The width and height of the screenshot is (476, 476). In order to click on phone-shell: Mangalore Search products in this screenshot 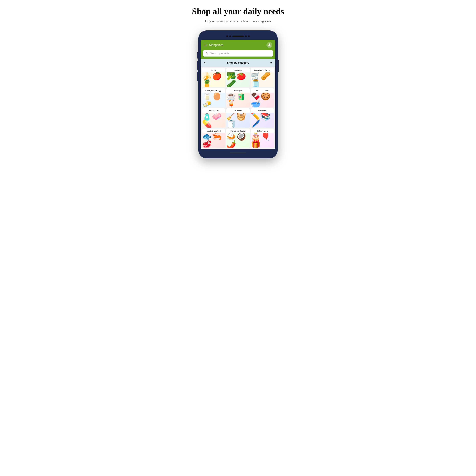, I will do `click(238, 94)`.